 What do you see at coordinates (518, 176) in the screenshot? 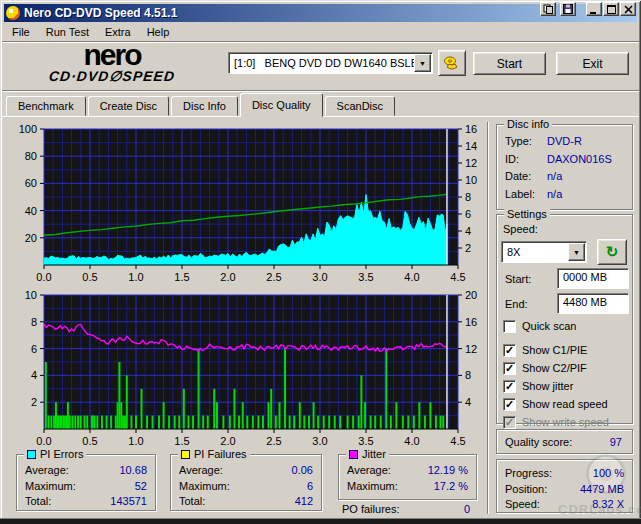
I see `disc-info-label: Date:` at bounding box center [518, 176].